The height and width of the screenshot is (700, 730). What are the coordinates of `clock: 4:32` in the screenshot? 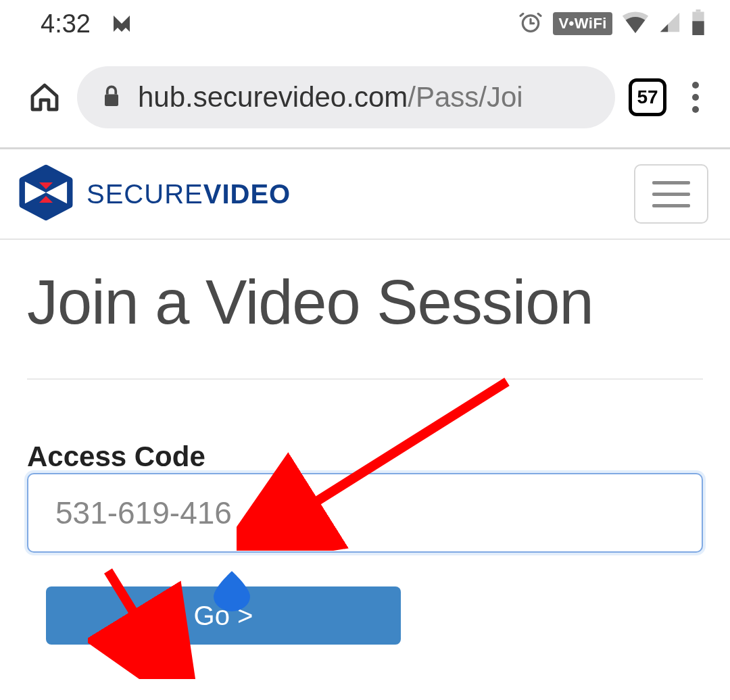 It's located at (66, 24).